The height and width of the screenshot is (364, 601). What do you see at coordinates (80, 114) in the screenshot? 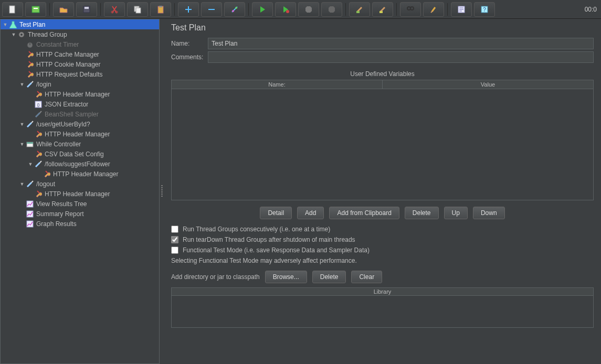
I see `tree-node: BeanShell Sampler` at bounding box center [80, 114].